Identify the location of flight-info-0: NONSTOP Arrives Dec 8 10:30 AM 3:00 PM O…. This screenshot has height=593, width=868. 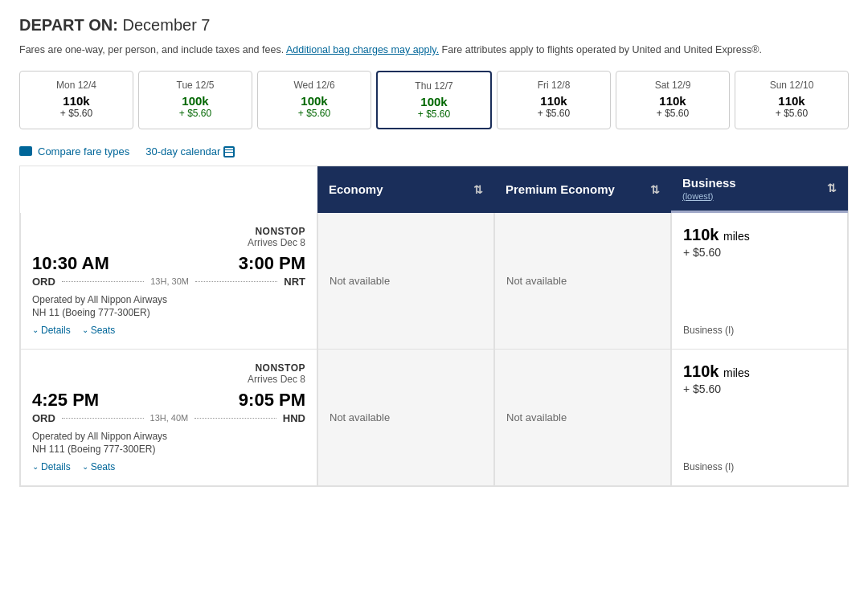
(169, 281).